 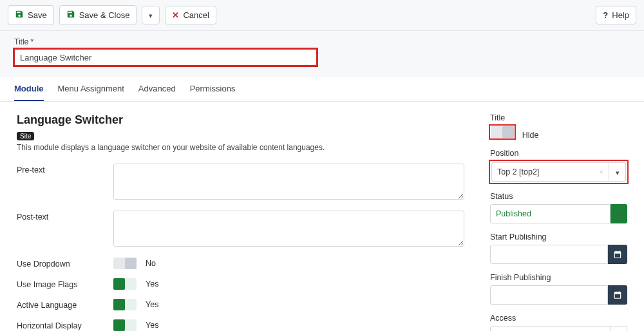 What do you see at coordinates (175, 15) in the screenshot?
I see `cancel-icon: ✕` at bounding box center [175, 15].